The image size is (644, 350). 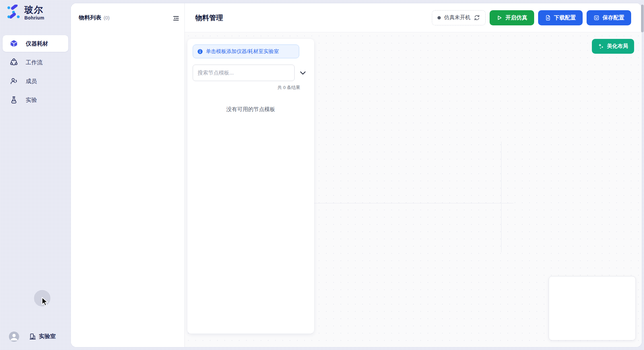 I want to click on canvas-minimap, so click(x=592, y=308).